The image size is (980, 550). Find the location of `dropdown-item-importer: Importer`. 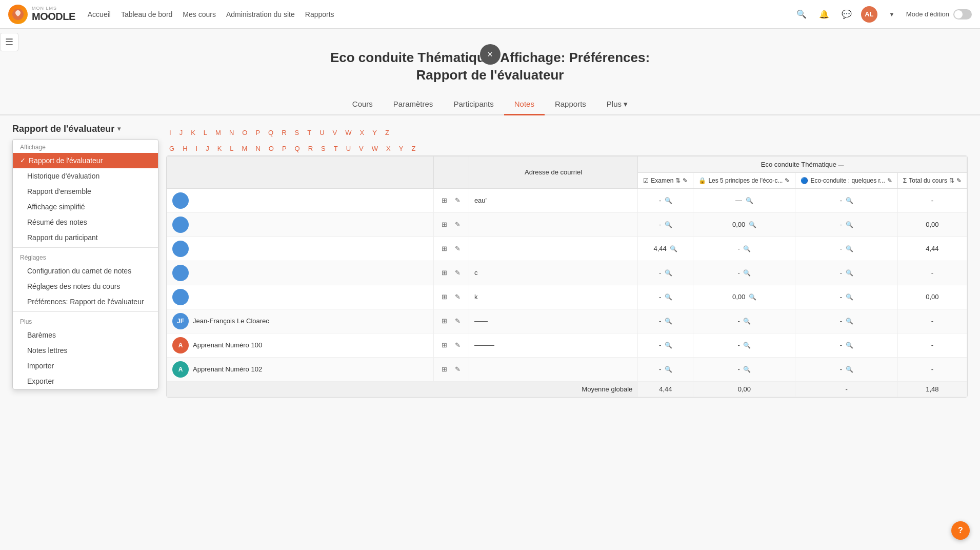

dropdown-item-importer: Importer is located at coordinates (85, 366).